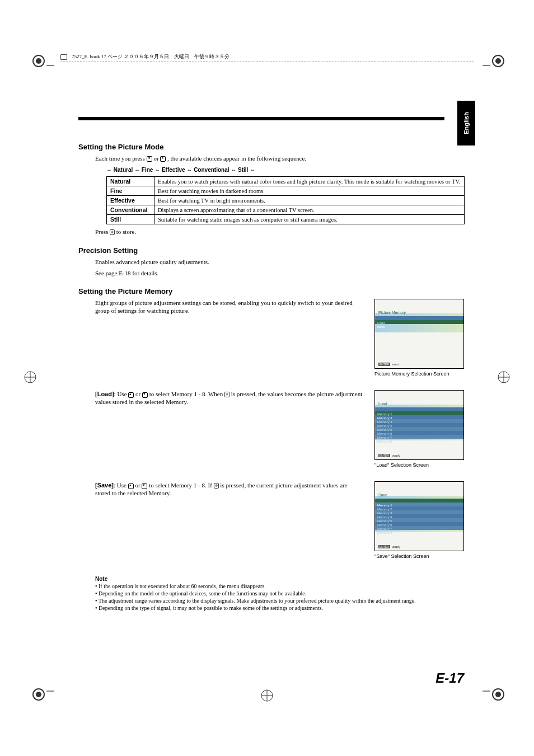 This screenshot has width=534, height=756. Describe the element at coordinates (421, 338) in the screenshot. I see `screen-picture-memory: Picture Memory Load Save ENTERnext Pictu…` at that location.